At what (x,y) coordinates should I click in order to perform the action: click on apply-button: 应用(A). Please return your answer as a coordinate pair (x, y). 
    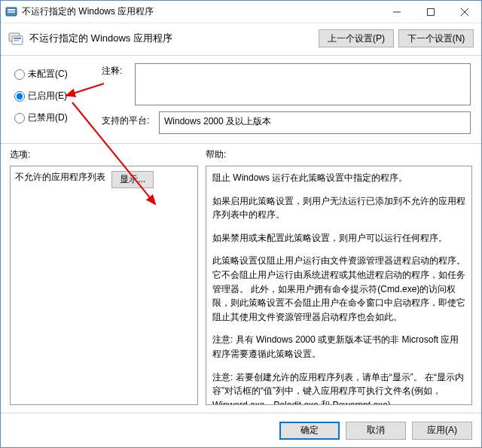
    Looking at the image, I should click on (442, 431).